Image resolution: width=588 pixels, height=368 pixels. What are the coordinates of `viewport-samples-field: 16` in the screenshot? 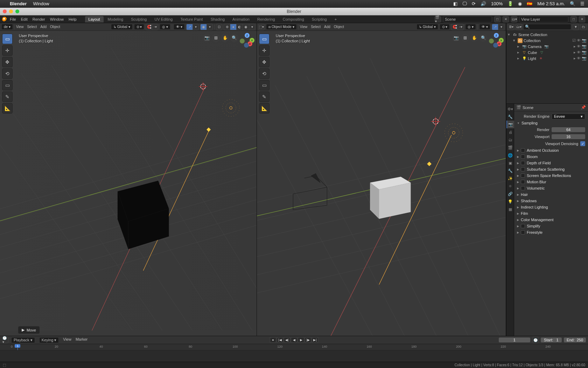 It's located at (568, 137).